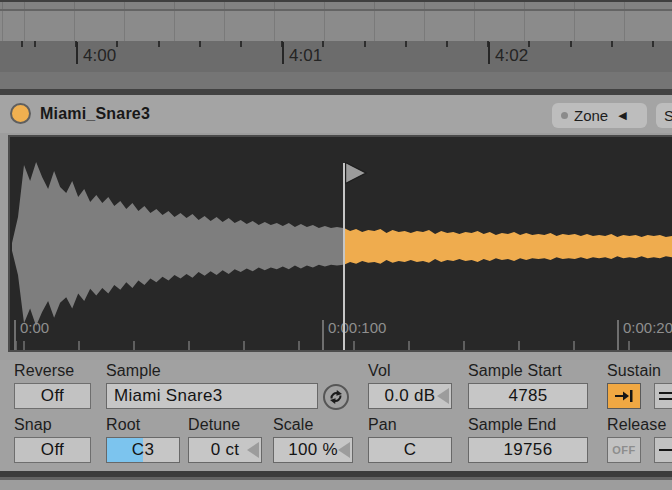  I want to click on detune-field: 0 ct, so click(225, 450).